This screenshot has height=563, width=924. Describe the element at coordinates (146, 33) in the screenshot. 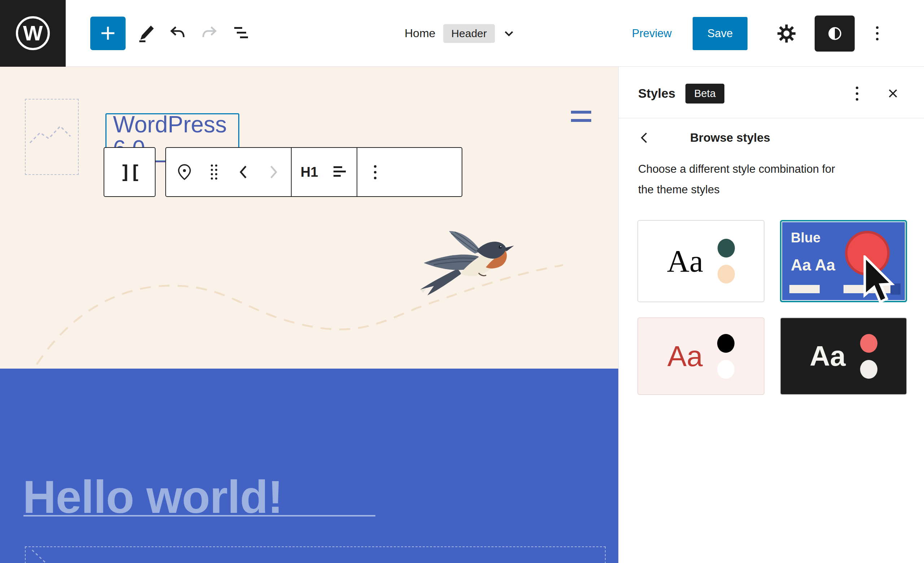

I see `pencil-icon` at that location.